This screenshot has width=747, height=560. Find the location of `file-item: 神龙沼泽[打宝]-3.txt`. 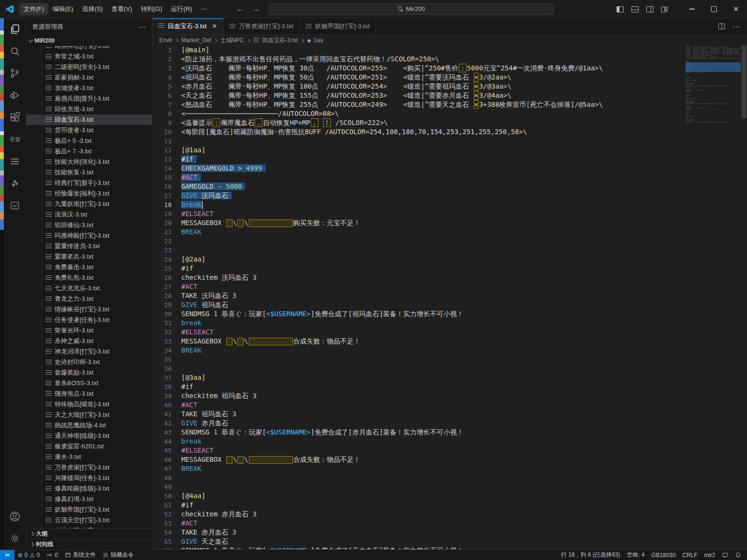

file-item: 神龙沼泽[打宝]-3.txt is located at coordinates (89, 352).